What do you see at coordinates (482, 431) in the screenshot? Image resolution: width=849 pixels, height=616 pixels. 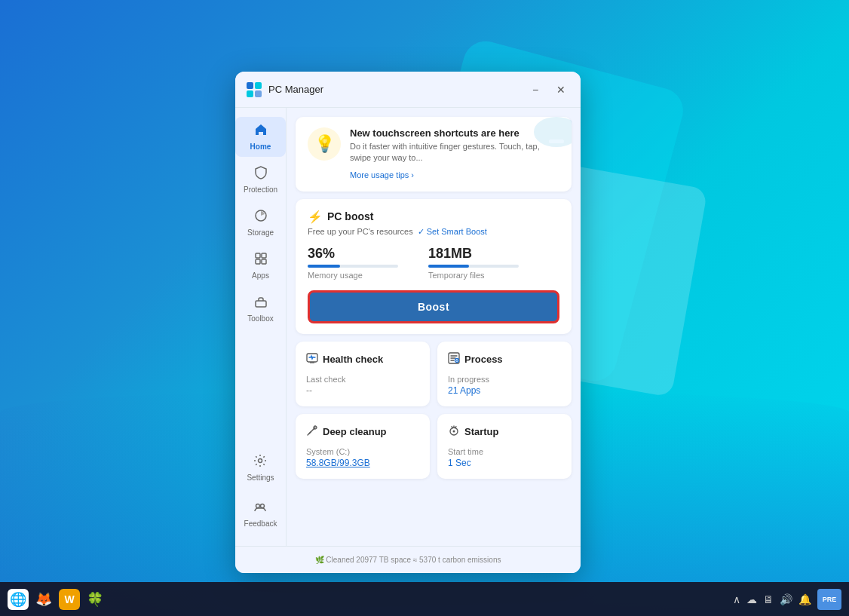 I see `startup-title: Startup` at bounding box center [482, 431].